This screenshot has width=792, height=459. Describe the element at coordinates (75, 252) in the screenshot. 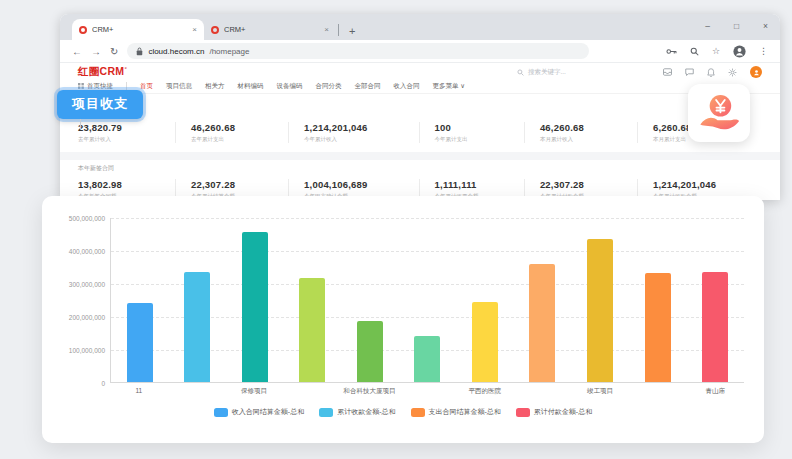

I see `y-axis-tick-label: 400,000,000` at that location.